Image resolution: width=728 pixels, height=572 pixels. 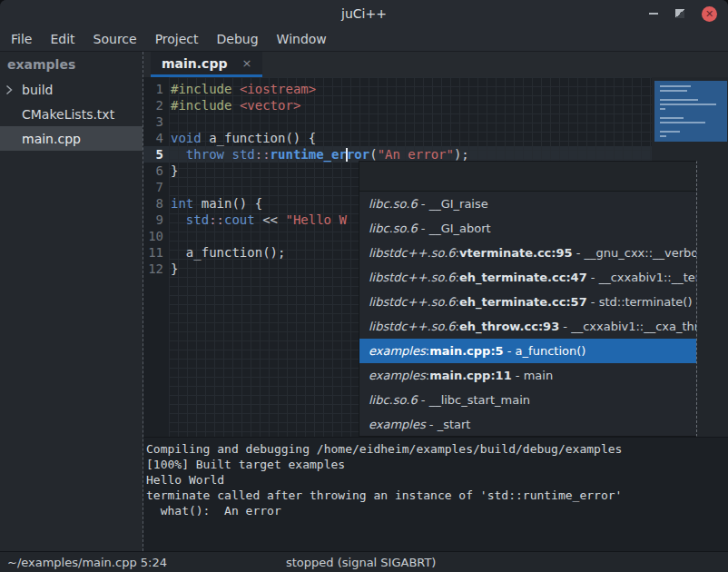 I want to click on frame-library: libc.so.6, so click(x=393, y=229).